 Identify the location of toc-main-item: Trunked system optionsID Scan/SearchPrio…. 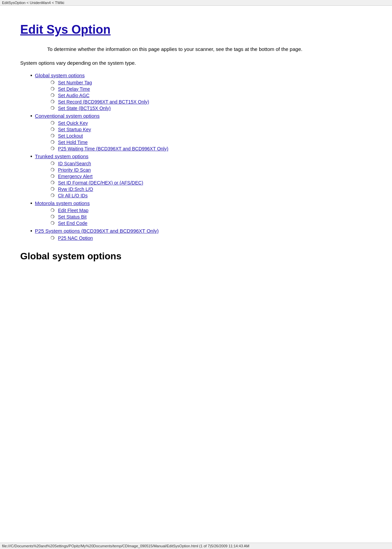
(201, 176).